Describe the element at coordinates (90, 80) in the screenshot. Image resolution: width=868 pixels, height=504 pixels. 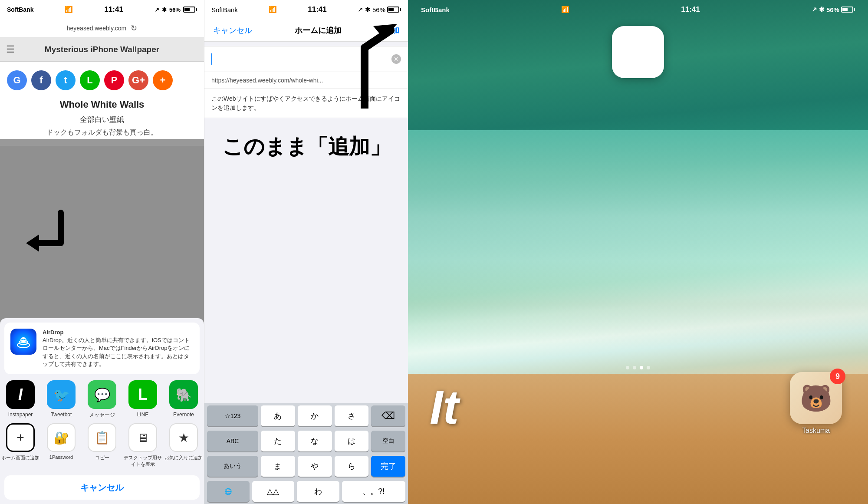
I see `share-line: L` at that location.